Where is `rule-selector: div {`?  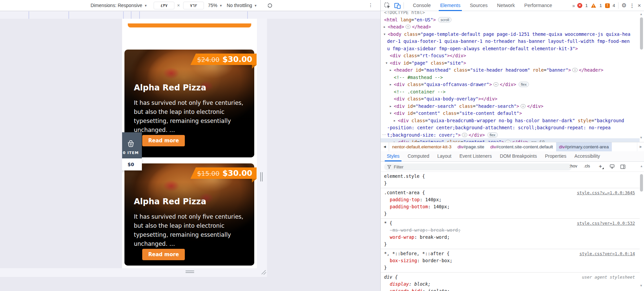
rule-selector: div { is located at coordinates (391, 277).